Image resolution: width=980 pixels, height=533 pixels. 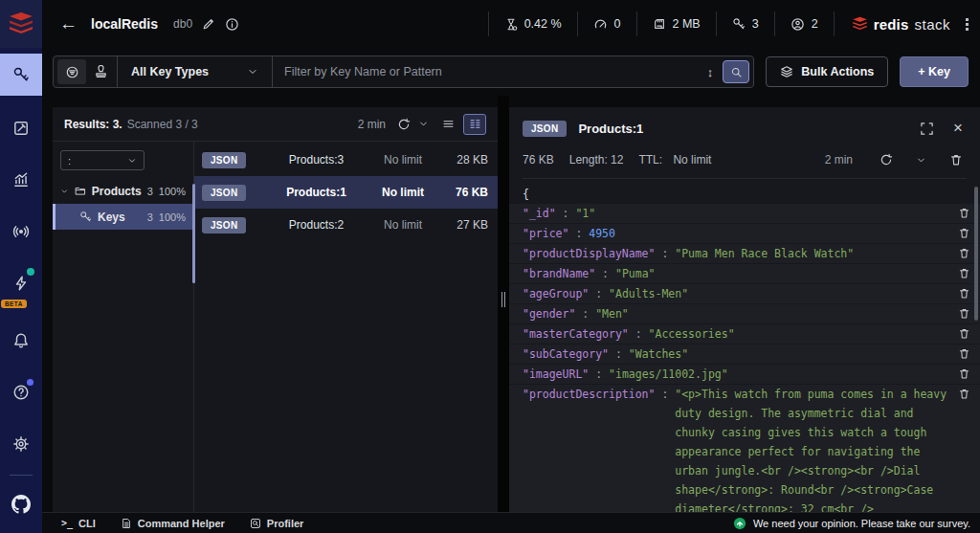 I want to click on json-value: "Puma", so click(x=635, y=274).